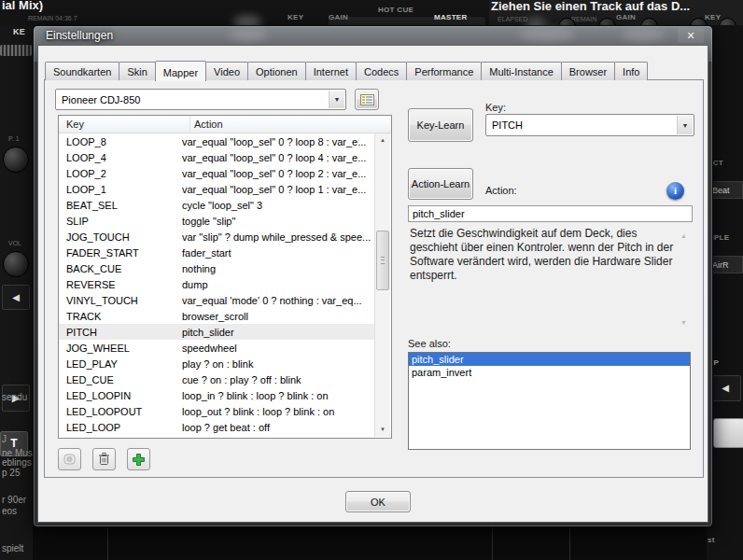 Image resolution: width=743 pixels, height=560 pixels. I want to click on track-title: ial Mix), so click(22, 6).